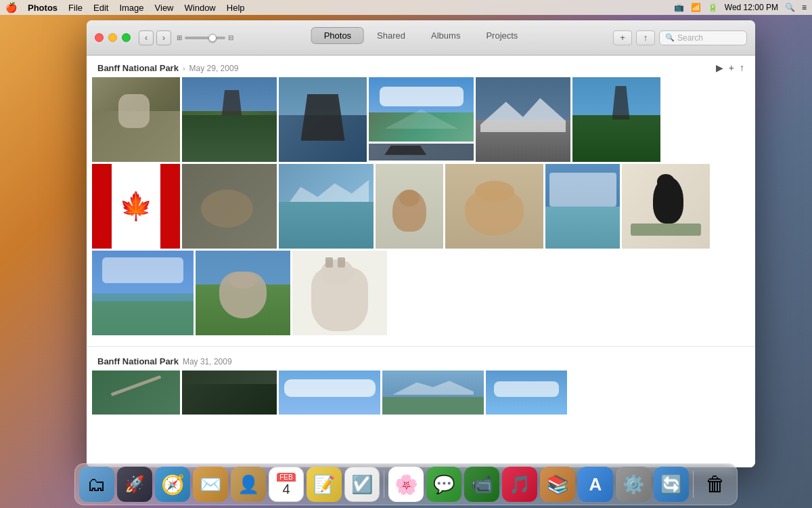 The image size is (812, 508). What do you see at coordinates (804, 7) in the screenshot?
I see `notification-icon: ≡` at bounding box center [804, 7].